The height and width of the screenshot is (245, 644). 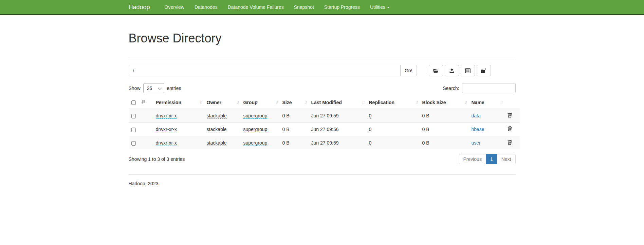 I want to click on header-replication: Replication ↓↑, so click(x=393, y=102).